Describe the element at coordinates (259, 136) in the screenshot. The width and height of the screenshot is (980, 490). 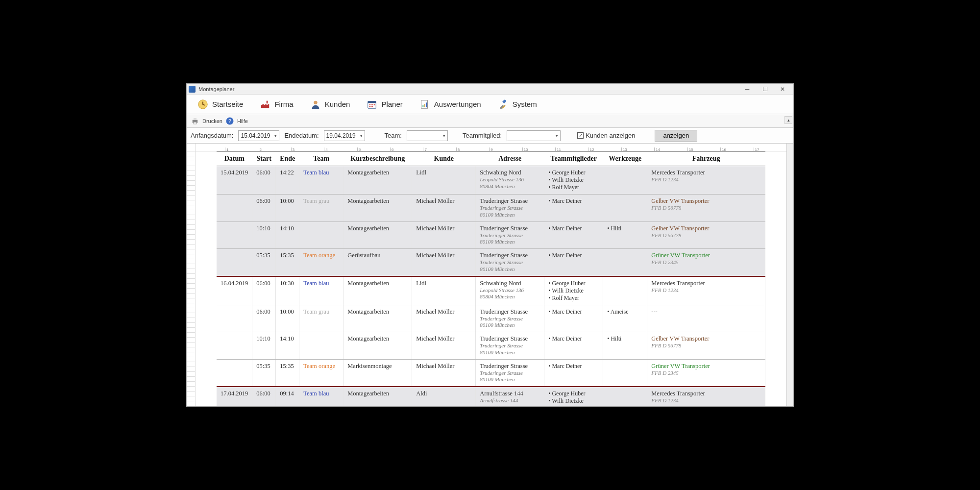
I see `from-date-input: 15.04.2019▾` at that location.